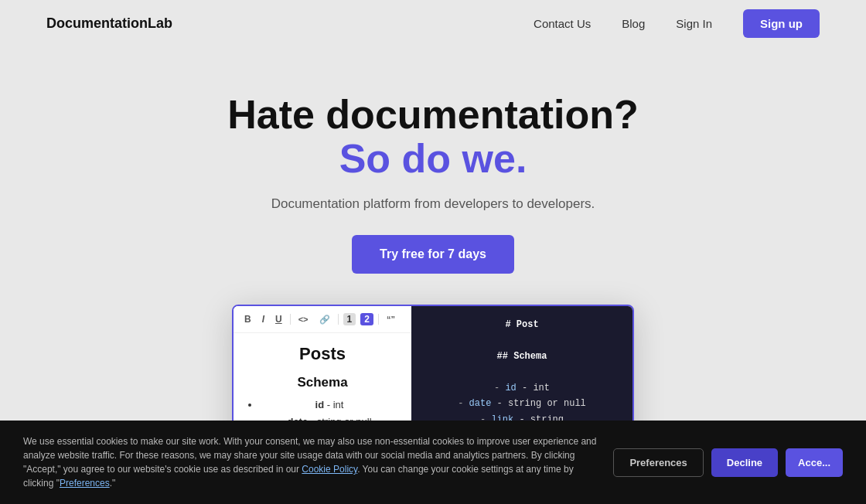 The width and height of the screenshot is (866, 504). I want to click on hero-title-line2: So do we., so click(433, 159).